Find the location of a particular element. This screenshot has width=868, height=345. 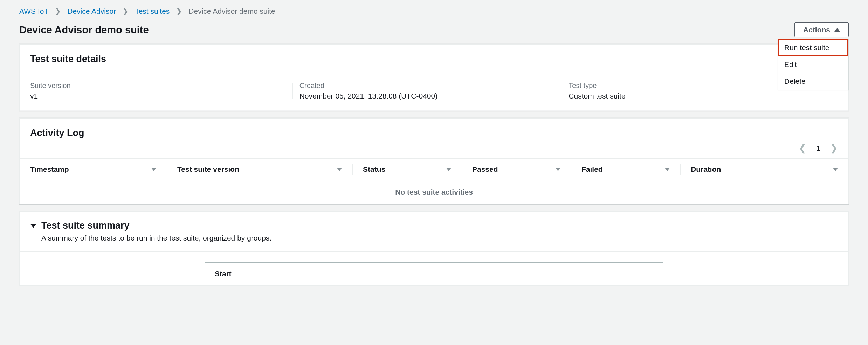

menu-item-delete: Delete is located at coordinates (813, 81).